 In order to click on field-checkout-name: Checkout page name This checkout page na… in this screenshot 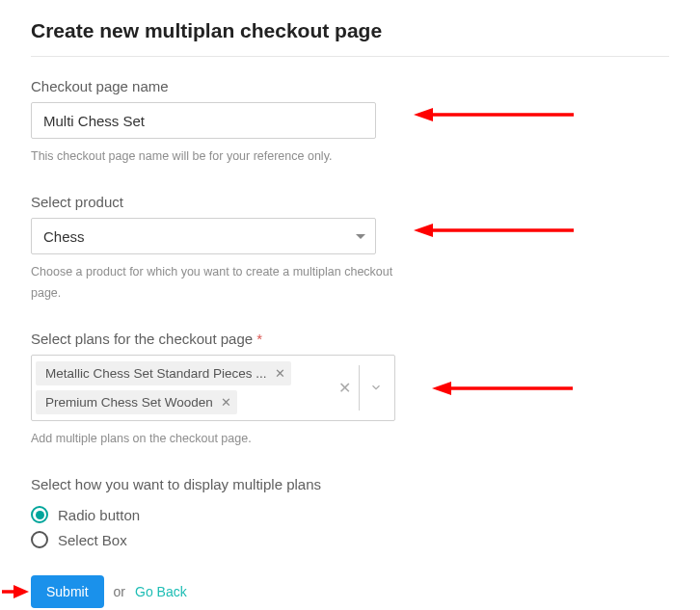, I will do `click(350, 122)`.